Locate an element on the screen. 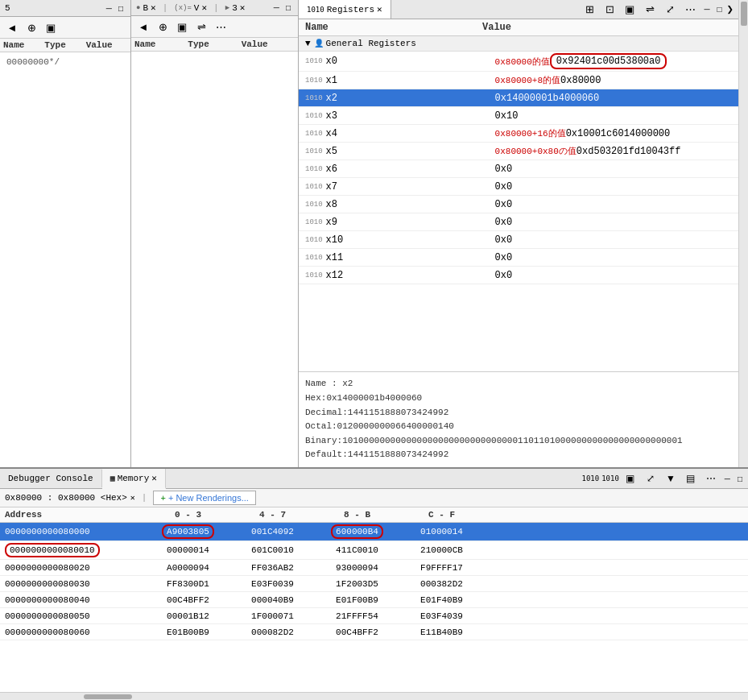 This screenshot has width=748, height=700. middle-tab-3-label: 3 is located at coordinates (235, 8).